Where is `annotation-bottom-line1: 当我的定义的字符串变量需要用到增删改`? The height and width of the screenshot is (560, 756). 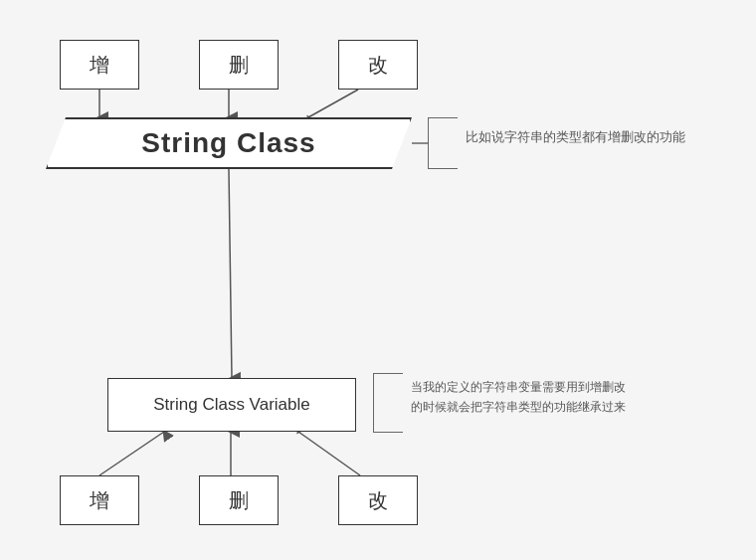
annotation-bottom-line1: 当我的定义的字符串变量需要用到增删改 is located at coordinates (518, 387).